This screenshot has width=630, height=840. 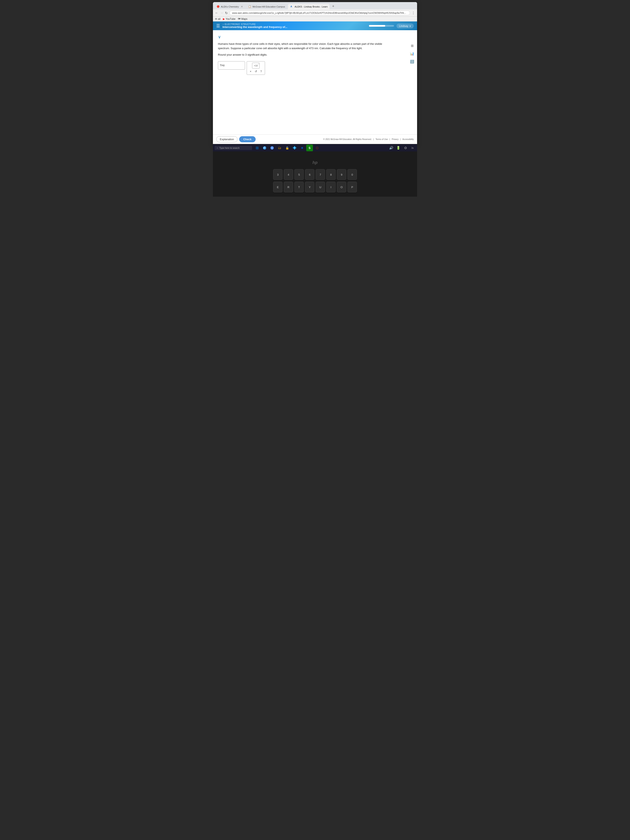 I want to click on maps-icon: 🗺, so click(x=239, y=19).